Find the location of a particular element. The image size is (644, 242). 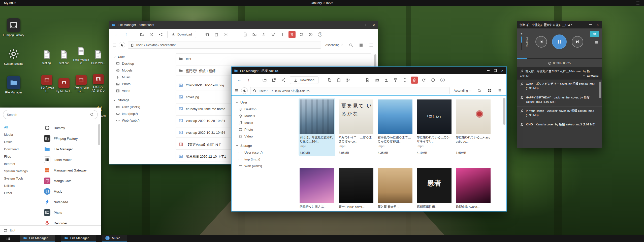

desktop-icon-file-manager: File Manager is located at coordinates (14, 80).